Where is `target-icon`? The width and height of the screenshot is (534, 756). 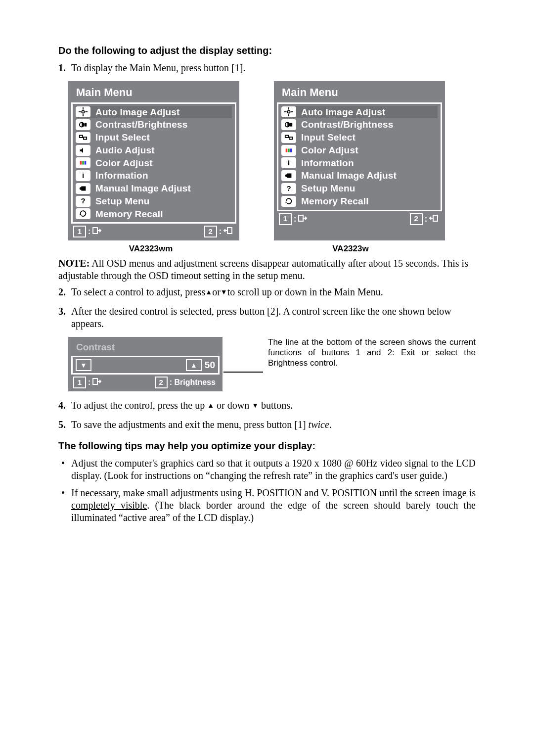
target-icon is located at coordinates (289, 112).